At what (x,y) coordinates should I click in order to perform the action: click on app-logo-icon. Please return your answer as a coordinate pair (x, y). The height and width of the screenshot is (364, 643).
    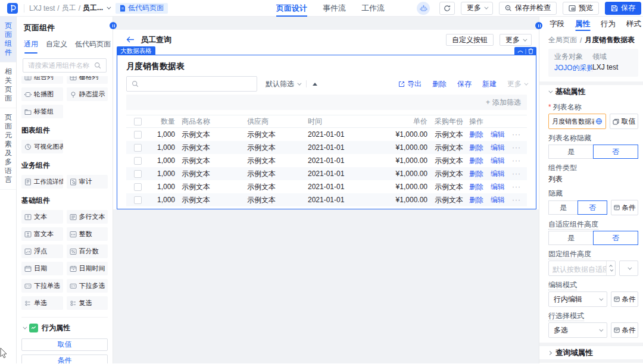
    Looking at the image, I should click on (13, 8).